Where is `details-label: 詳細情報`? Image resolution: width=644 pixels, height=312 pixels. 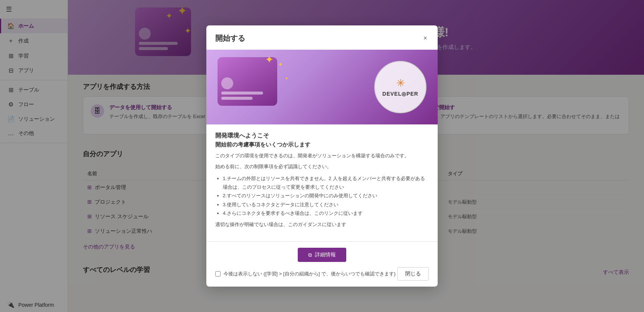 details-label: 詳細情報 is located at coordinates (325, 255).